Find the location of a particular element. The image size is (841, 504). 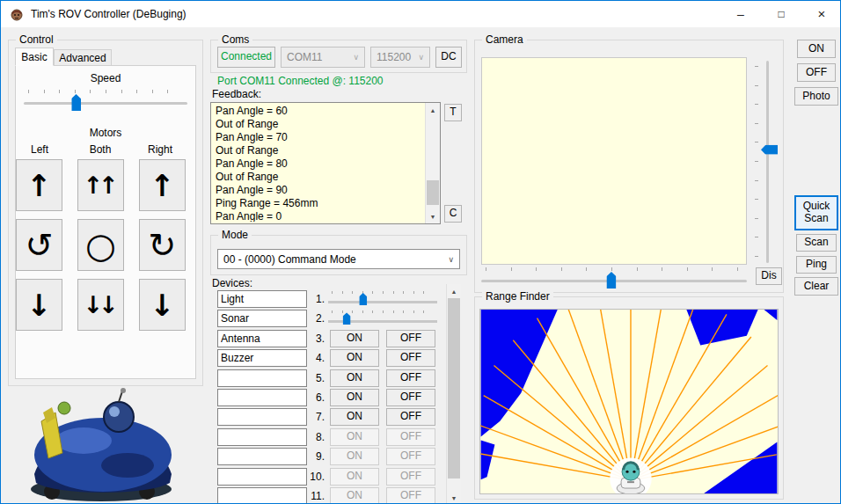

speed-slider-thumb is located at coordinates (76, 102).